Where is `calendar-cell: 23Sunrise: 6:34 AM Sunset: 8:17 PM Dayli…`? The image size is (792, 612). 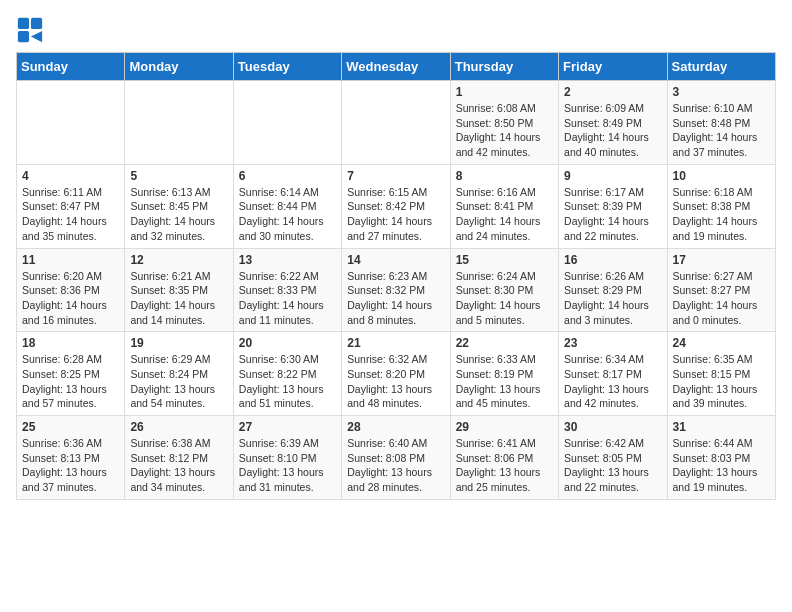
calendar-cell: 23Sunrise: 6:34 AM Sunset: 8:17 PM Dayli… is located at coordinates (613, 374).